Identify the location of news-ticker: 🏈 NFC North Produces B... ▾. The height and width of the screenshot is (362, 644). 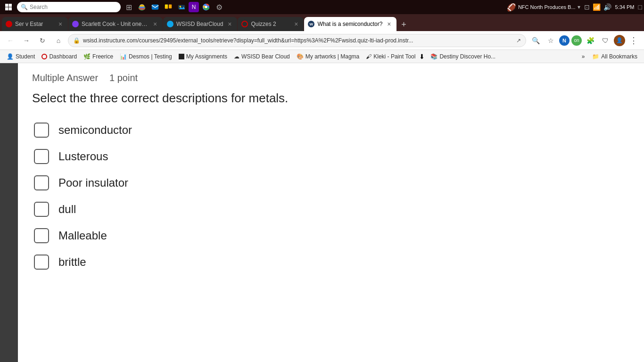
(544, 8).